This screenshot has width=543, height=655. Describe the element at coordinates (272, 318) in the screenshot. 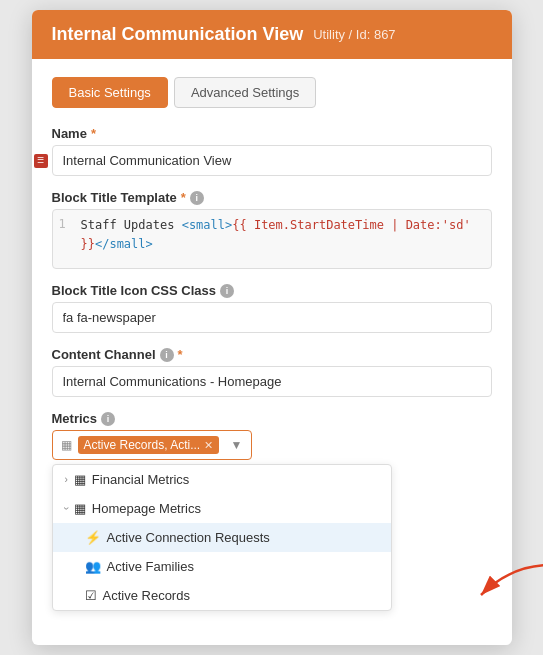

I see `block-title-icon-input` at that location.